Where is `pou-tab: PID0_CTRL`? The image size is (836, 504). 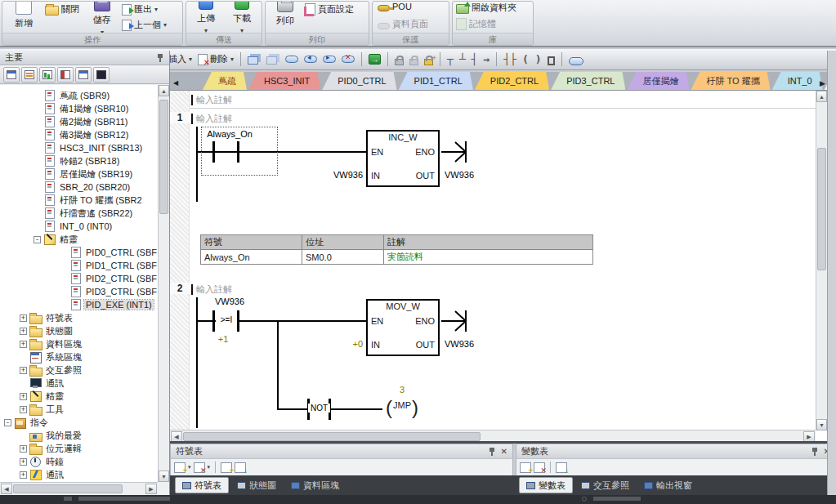
pou-tab: PID0_CTRL is located at coordinates (360, 81).